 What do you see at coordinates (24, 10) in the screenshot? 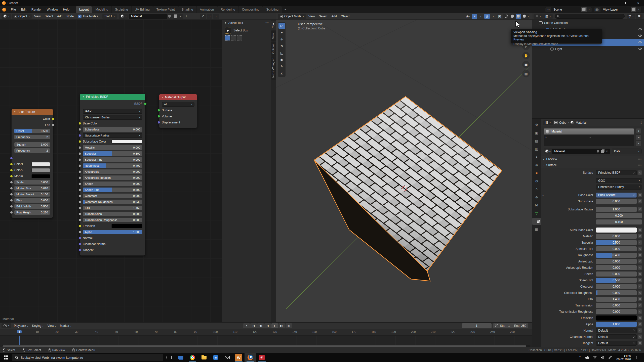
I see `topbar-menu: Edit` at bounding box center [24, 10].